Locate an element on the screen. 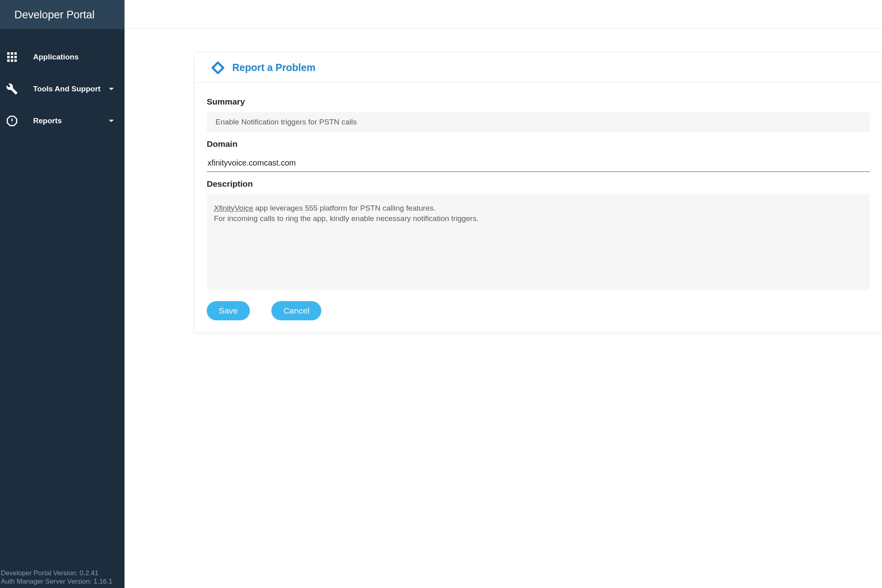 This screenshot has height=588, width=882. sidebar-item-label: Reports is located at coordinates (71, 121).